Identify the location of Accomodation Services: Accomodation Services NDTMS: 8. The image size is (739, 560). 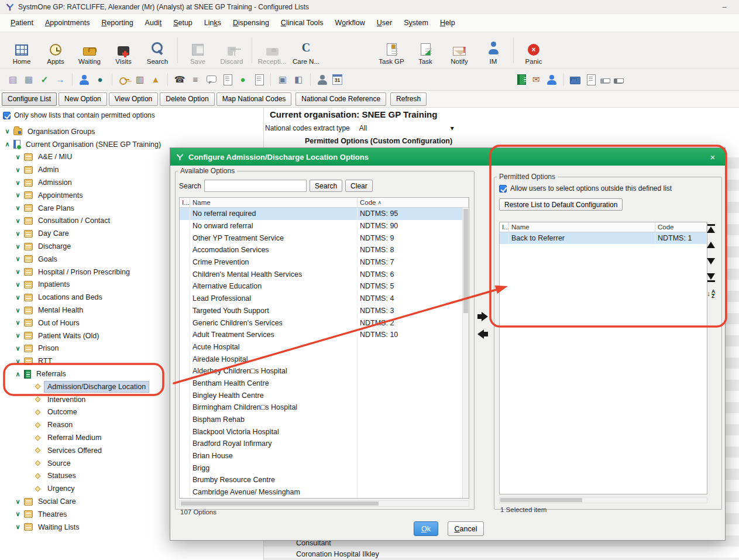
(324, 250).